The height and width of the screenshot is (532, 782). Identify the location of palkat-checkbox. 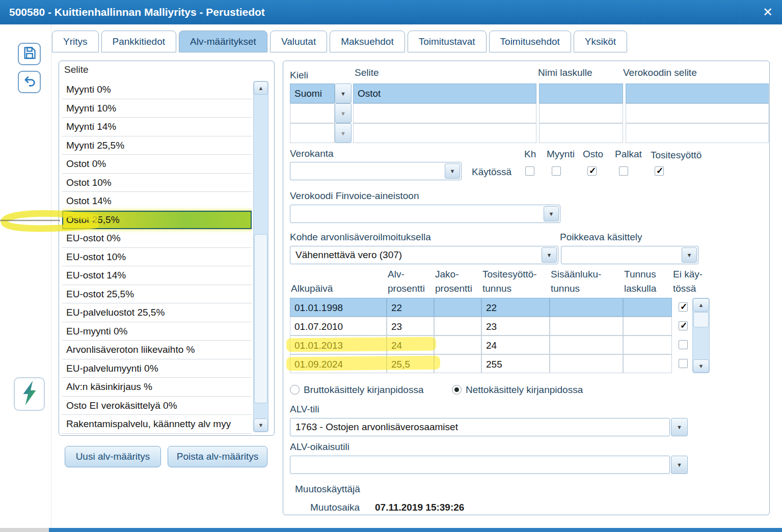
(624, 171).